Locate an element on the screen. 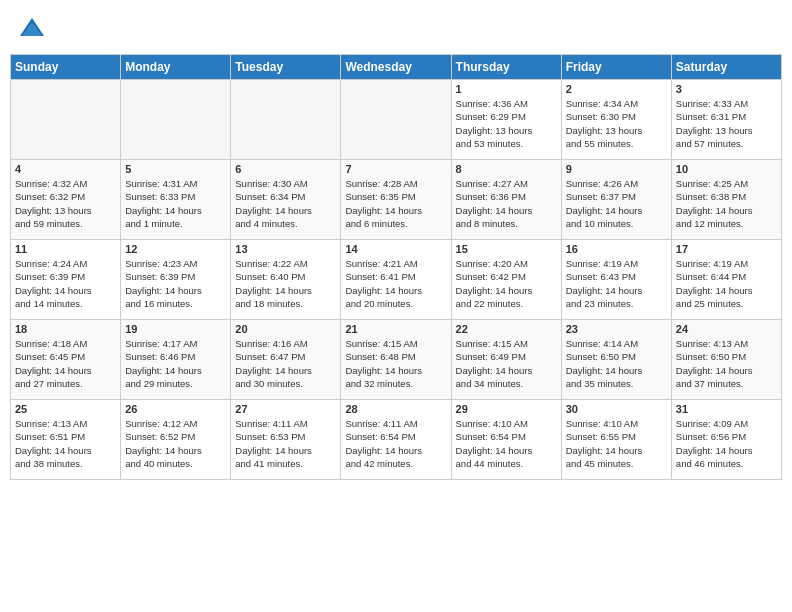  day-number: 17 is located at coordinates (726, 249).